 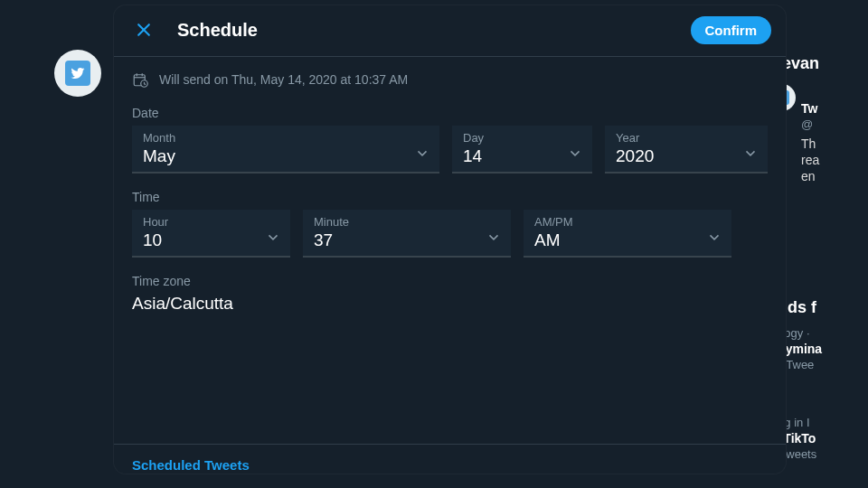 I want to click on bg-line-3: en, so click(x=810, y=176).